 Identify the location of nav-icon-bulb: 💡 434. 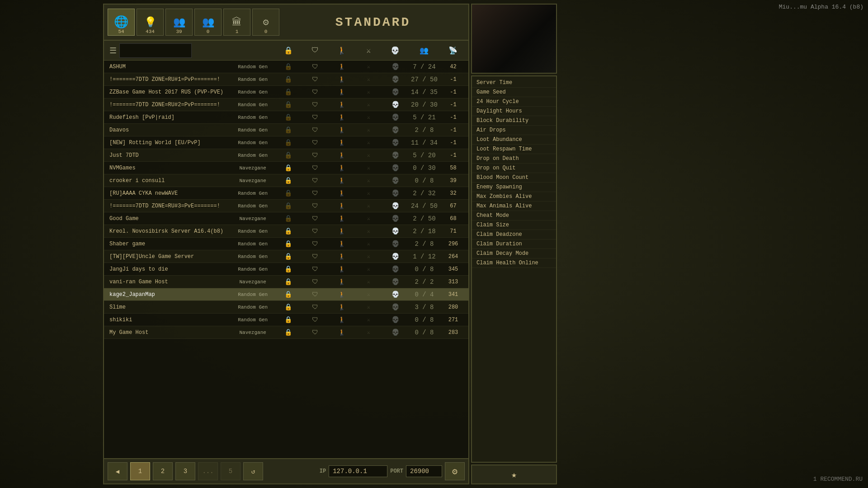
(150, 22).